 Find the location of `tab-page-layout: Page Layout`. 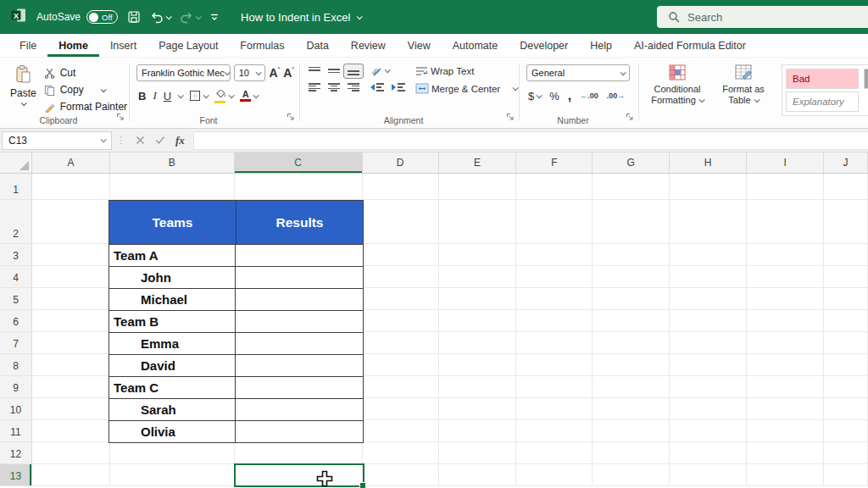

tab-page-layout: Page Layout is located at coordinates (188, 46).